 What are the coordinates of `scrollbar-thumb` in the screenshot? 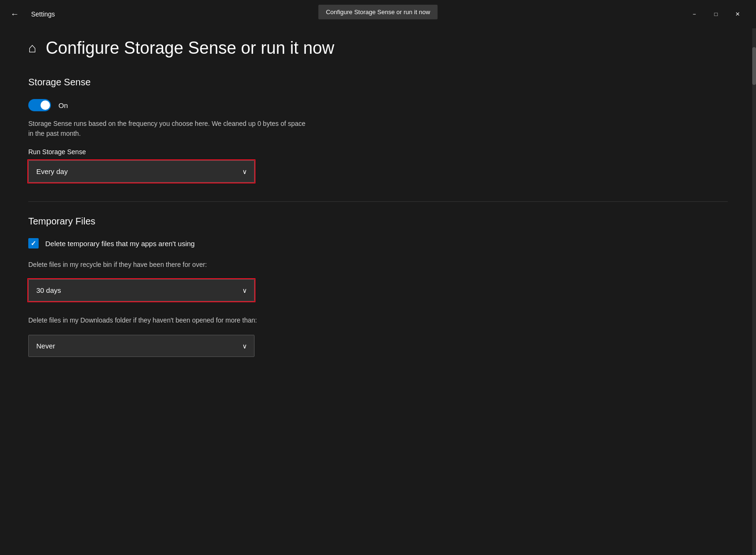 It's located at (754, 66).